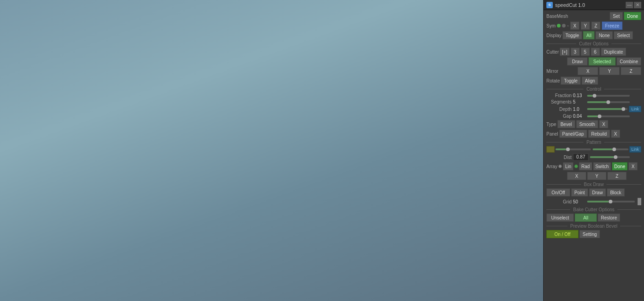 Image resolution: width=644 pixels, height=301 pixels. I want to click on done-button: Done, so click(633, 16).